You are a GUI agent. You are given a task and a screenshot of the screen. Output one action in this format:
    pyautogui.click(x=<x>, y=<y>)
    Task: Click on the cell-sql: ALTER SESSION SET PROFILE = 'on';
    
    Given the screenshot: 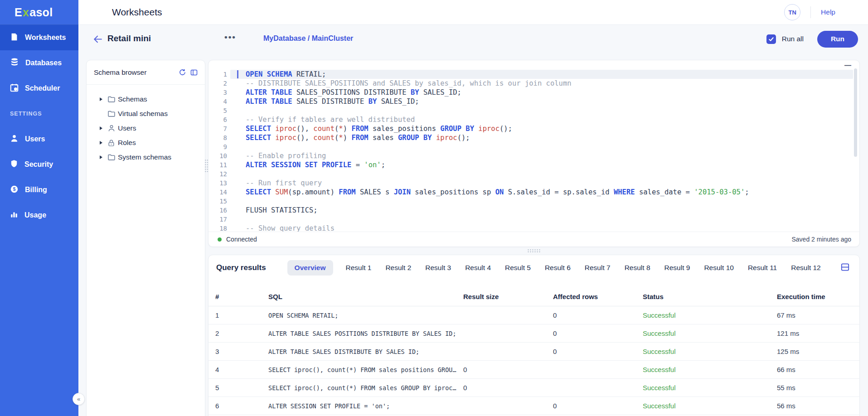 What is the action you would take?
    pyautogui.click(x=366, y=406)
    